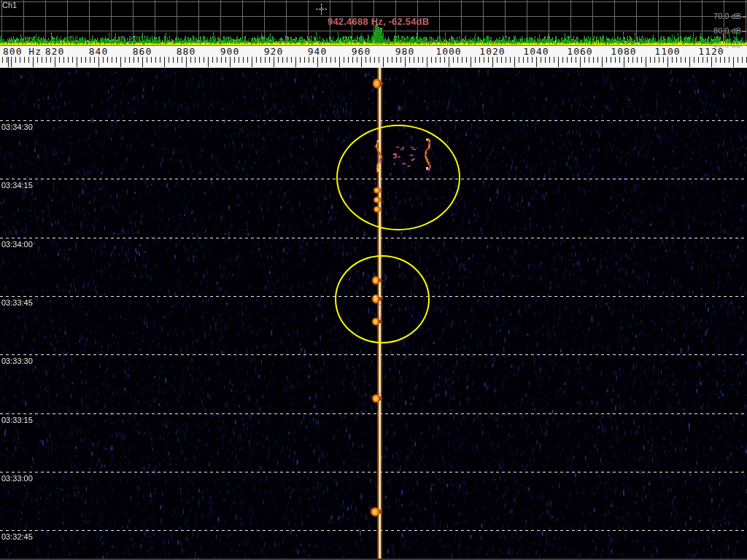 The image size is (747, 560). I want to click on time-label: 03:33:00, so click(18, 478).